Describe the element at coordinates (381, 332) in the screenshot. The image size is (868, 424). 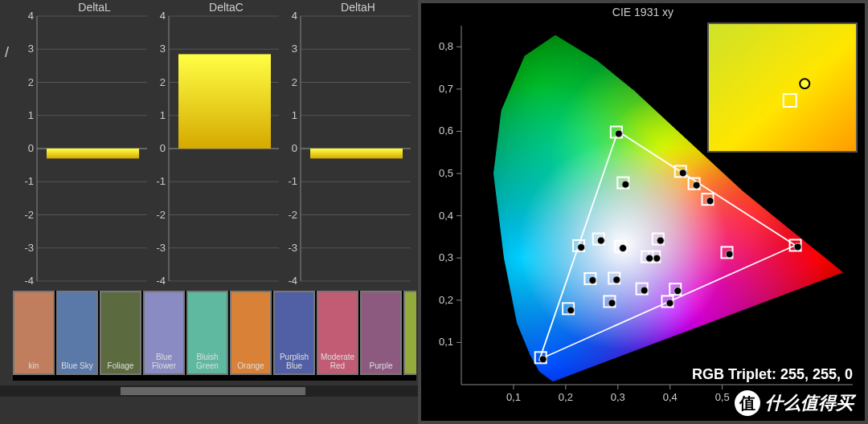
I see `swatch-purple: Purple` at that location.